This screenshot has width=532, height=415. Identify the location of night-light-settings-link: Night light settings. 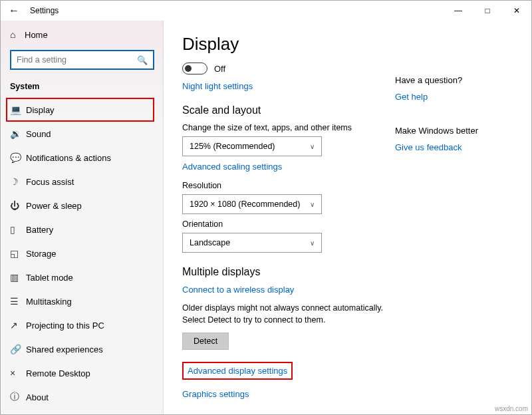
(217, 86).